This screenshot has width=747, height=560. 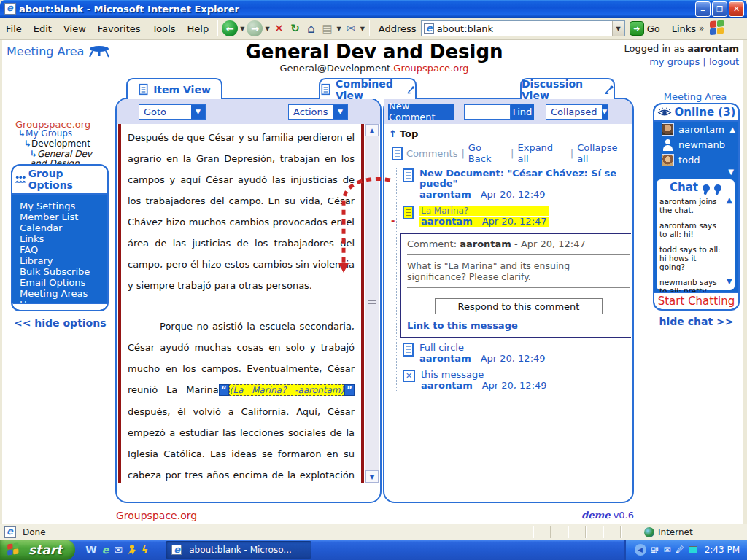 I want to click on menu-help: Help, so click(x=198, y=29).